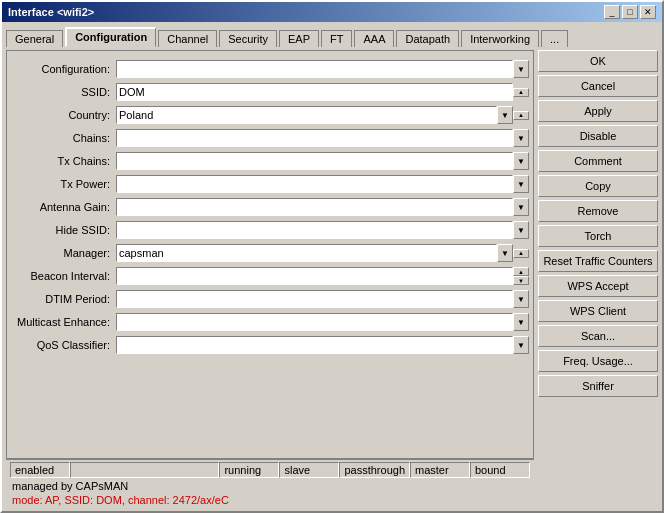 The image size is (664, 513). Describe the element at coordinates (505, 253) in the screenshot. I see `dropdown-manager: ▼` at that location.